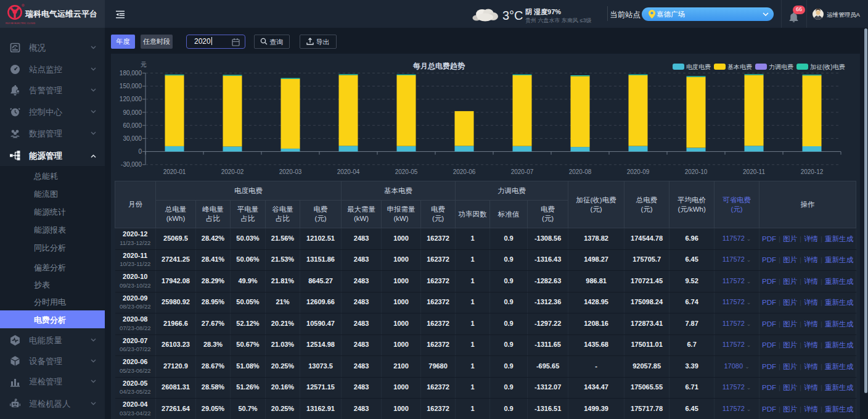 Image resolution: width=868 pixels, height=419 pixels. What do you see at coordinates (131, 73) in the screenshot?
I see `svg-text: 180,000` at bounding box center [131, 73].